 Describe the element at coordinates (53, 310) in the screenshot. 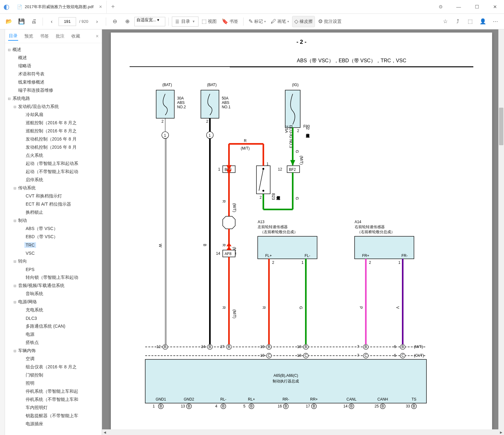

I see `toc-item: 充电系统` at that location.